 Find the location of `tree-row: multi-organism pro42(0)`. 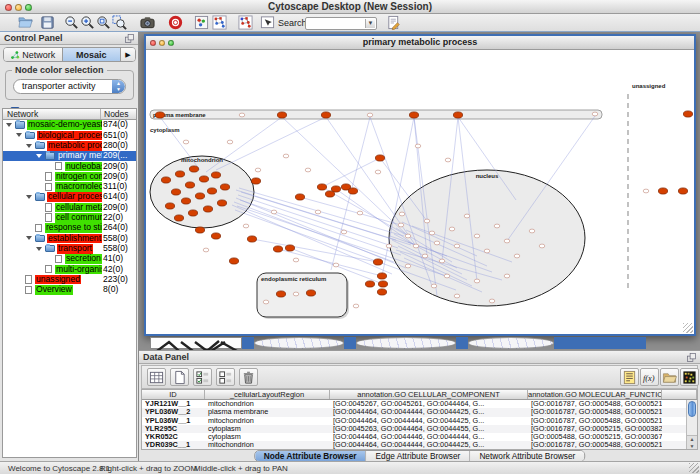

tree-row: multi-organism pro42(0) is located at coordinates (70, 269).